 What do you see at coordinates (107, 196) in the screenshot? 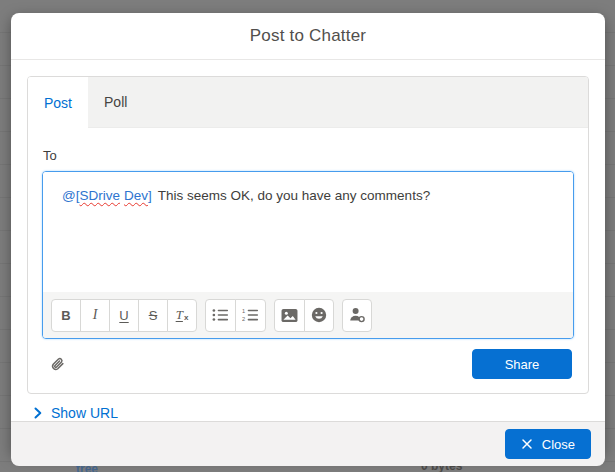
I see `mention-text: @[SDriveDev]` at bounding box center [107, 196].